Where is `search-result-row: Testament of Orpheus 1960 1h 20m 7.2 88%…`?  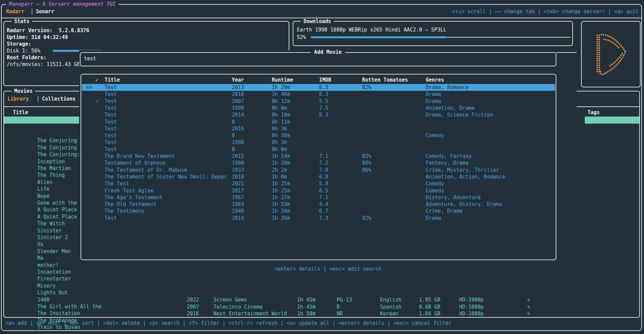
search-result-row: Testament of Orpheus 1960 1h 20m 7.2 88%… is located at coordinates (318, 163).